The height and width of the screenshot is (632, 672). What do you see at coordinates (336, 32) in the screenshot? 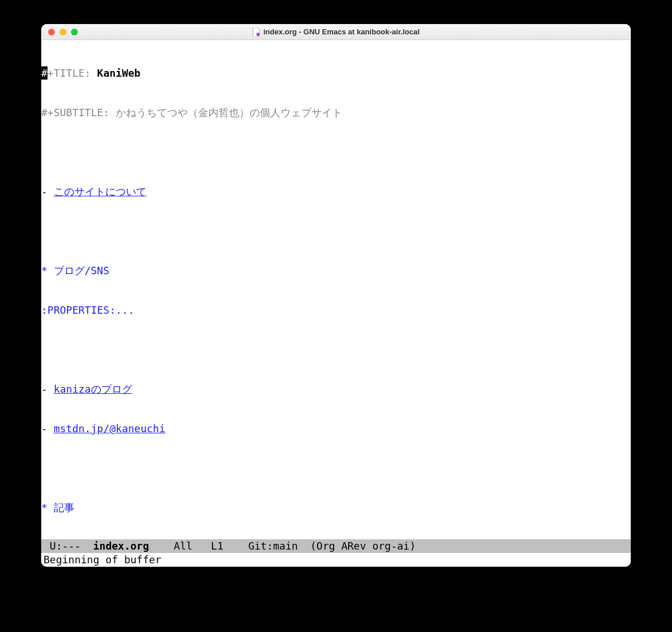
I see `titlebar: index.org - GNU Emacs at kanibook-air.lo…` at bounding box center [336, 32].